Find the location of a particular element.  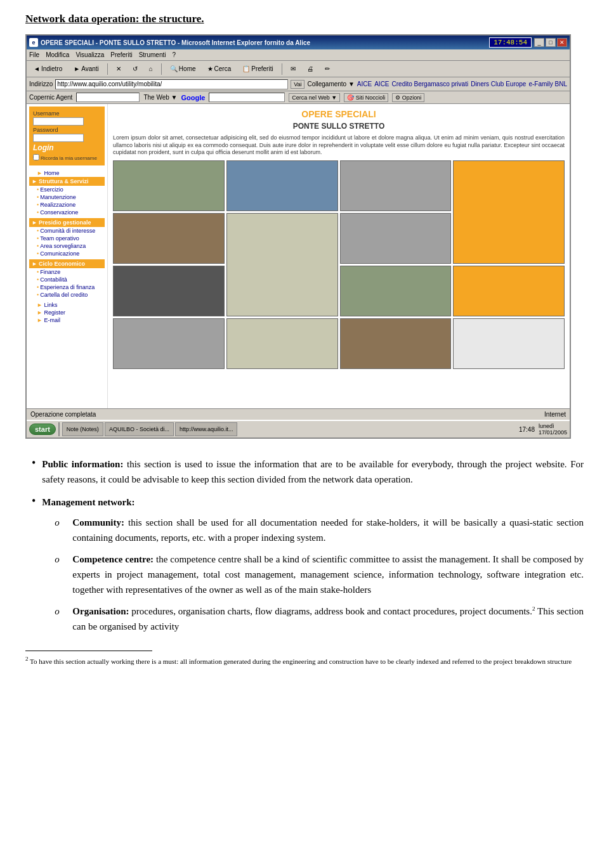

organisation-text: procedures, organisation charts, flow di… is located at coordinates (331, 611).